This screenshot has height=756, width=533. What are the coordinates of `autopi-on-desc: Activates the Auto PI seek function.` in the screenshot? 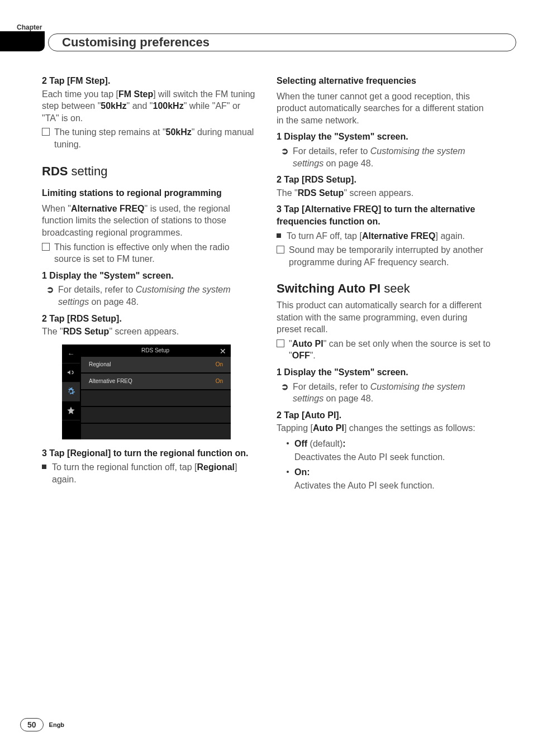 It's located at (384, 486).